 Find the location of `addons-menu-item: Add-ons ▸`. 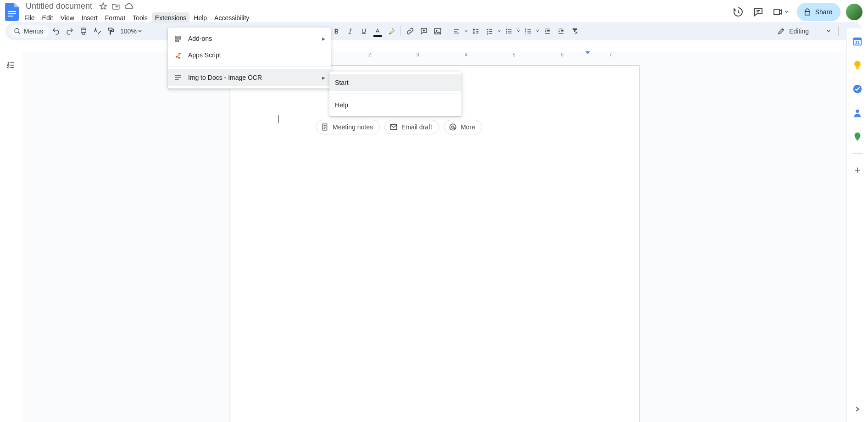

addons-menu-item: Add-ons ▸ is located at coordinates (250, 39).